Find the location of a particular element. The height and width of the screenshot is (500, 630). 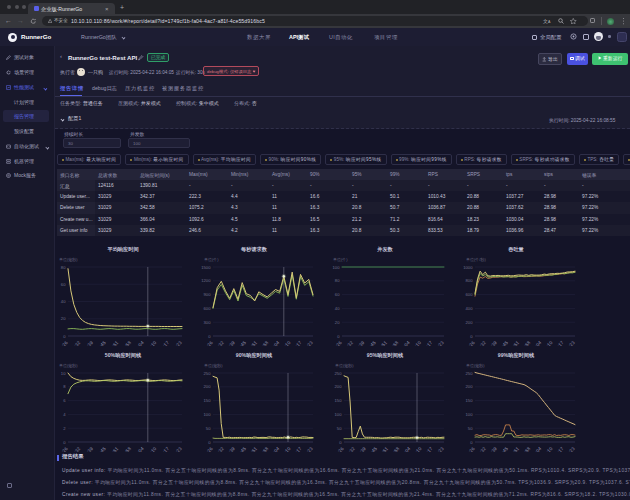

svg-text: 10 is located at coordinates (64, 374).